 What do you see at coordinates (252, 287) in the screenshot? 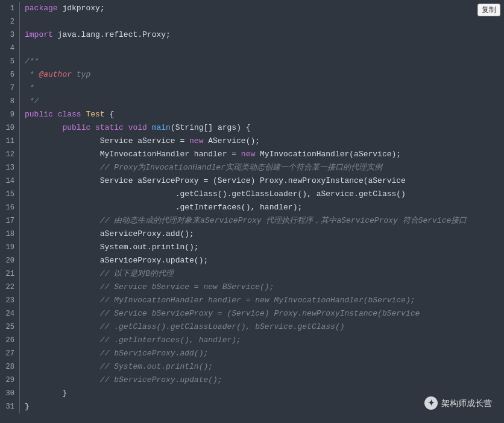
I see `code-line: 22 // Service bService = new BService();` at bounding box center [252, 287].